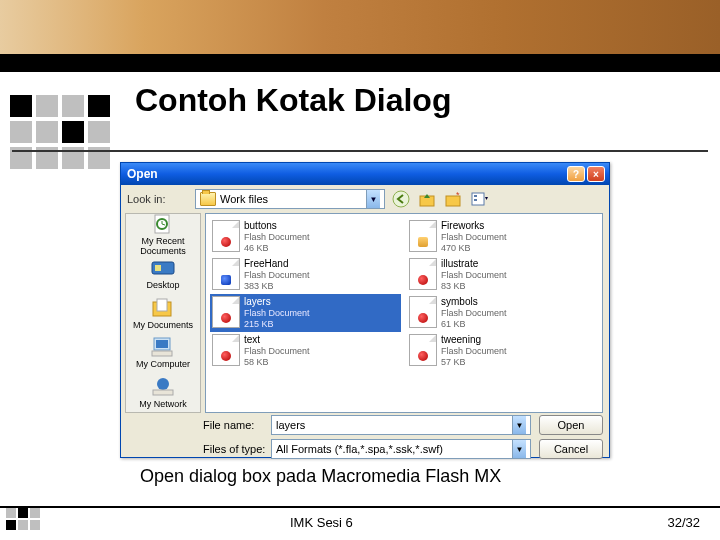 The image size is (720, 540). I want to click on file-name: FreeHand, so click(277, 264).